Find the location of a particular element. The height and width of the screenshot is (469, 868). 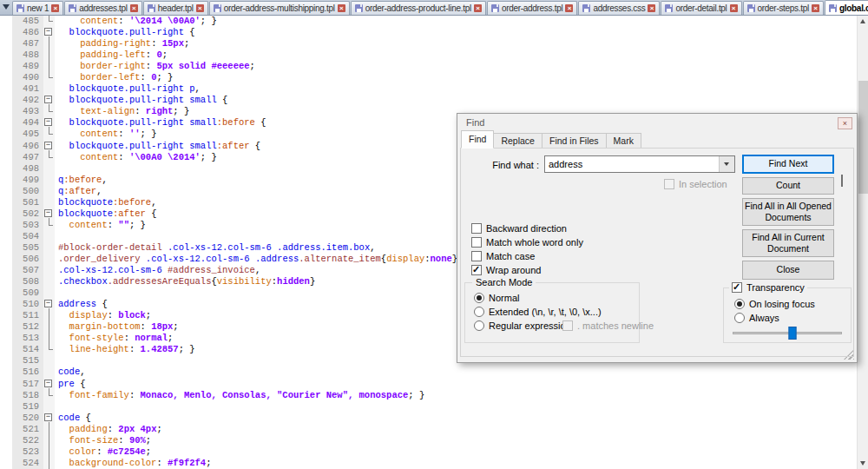

code-line: 489 border-right: 5px solid #eeeeee; is located at coordinates (429, 66).